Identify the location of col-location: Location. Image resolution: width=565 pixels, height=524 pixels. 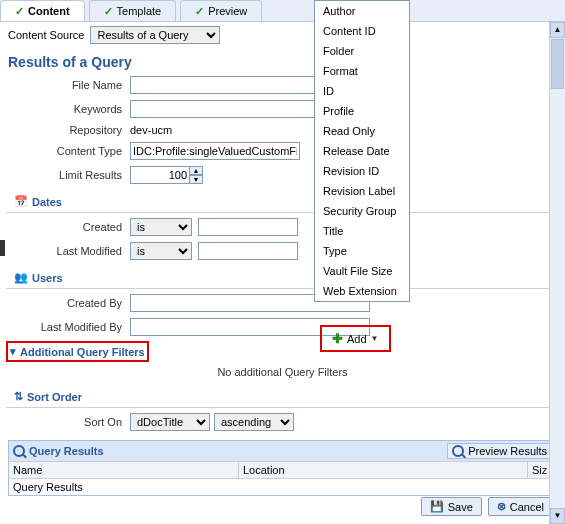
(384, 470).